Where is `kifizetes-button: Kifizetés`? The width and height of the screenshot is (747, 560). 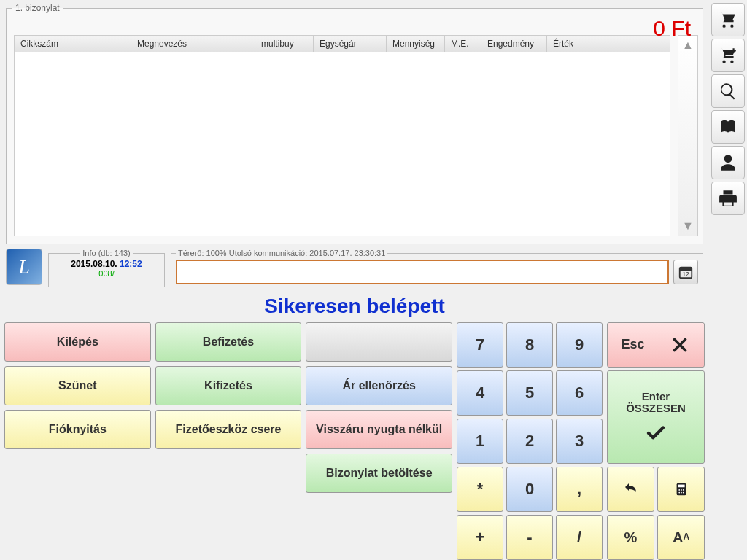
kifizetes-button: Kifizetés is located at coordinates (229, 386).